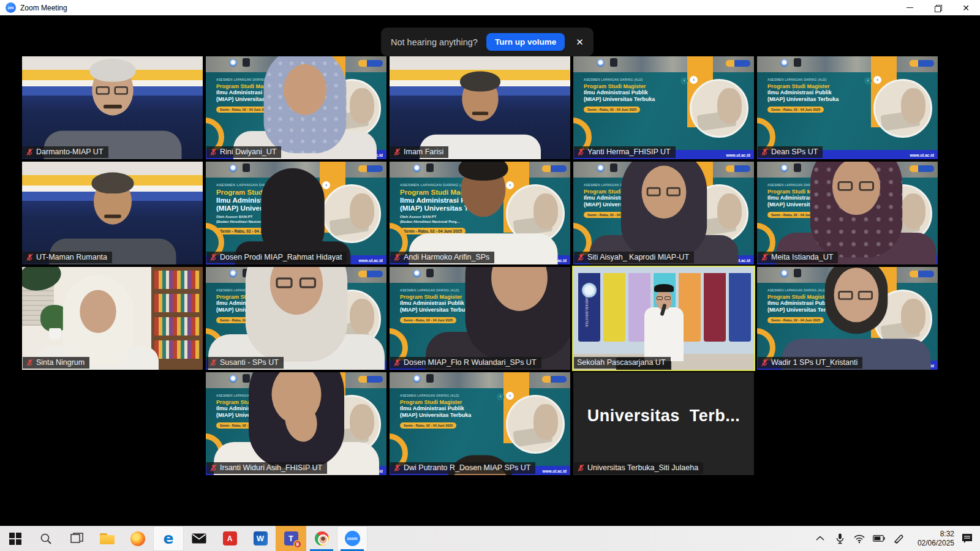 This screenshot has height=551, width=980. What do you see at coordinates (738, 64) in the screenshot?
I see `universitas-terbuka-badge` at bounding box center [738, 64].